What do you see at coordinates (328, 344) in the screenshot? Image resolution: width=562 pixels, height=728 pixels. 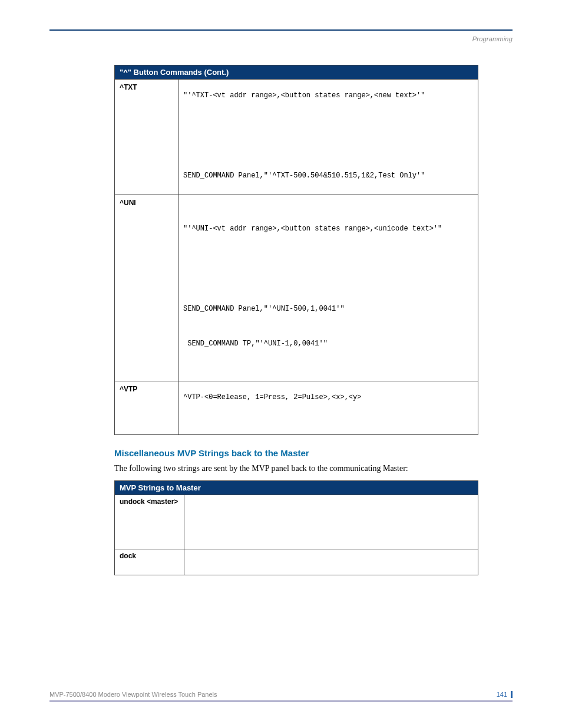 I see `code-line: SEND_COMMAND TP,"'^UNI-1,0,0041'"` at bounding box center [328, 344].